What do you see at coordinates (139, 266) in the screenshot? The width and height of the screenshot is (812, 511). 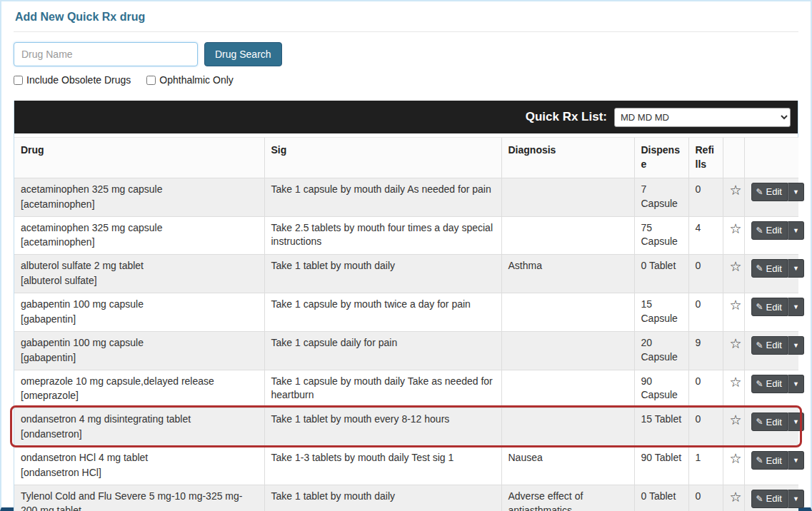 I see `drug-name: albuterol sulfate 2 mg tablet` at bounding box center [139, 266].